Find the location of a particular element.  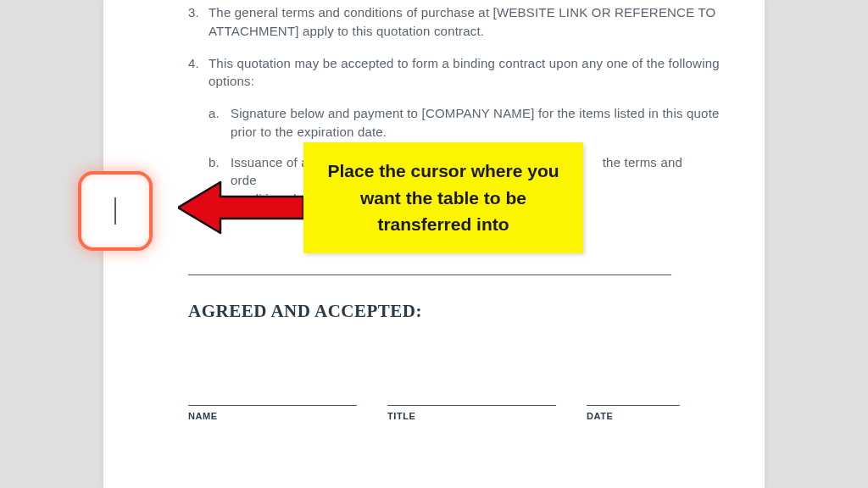

signature-date-field: DATE is located at coordinates (633, 413).